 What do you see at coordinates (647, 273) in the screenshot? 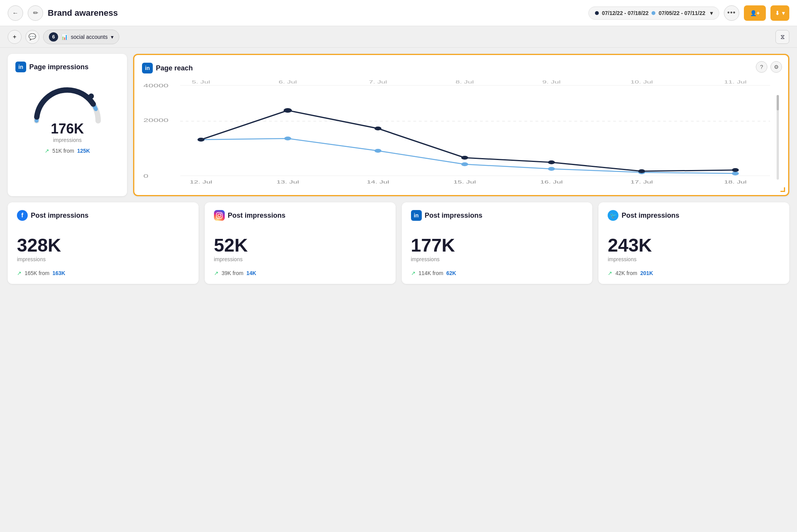
I see `tw-trend-base: 201K` at bounding box center [647, 273].